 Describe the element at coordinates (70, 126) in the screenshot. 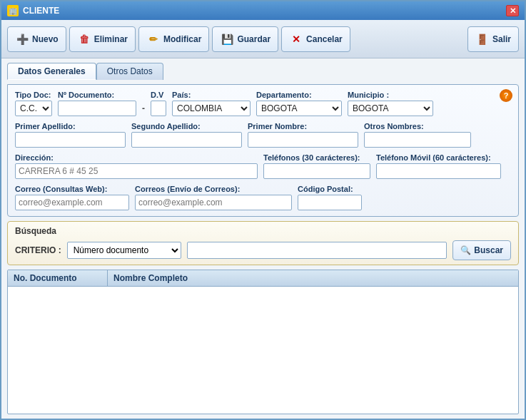

I see `primer-apellido-label: Primer Apellido:` at that location.